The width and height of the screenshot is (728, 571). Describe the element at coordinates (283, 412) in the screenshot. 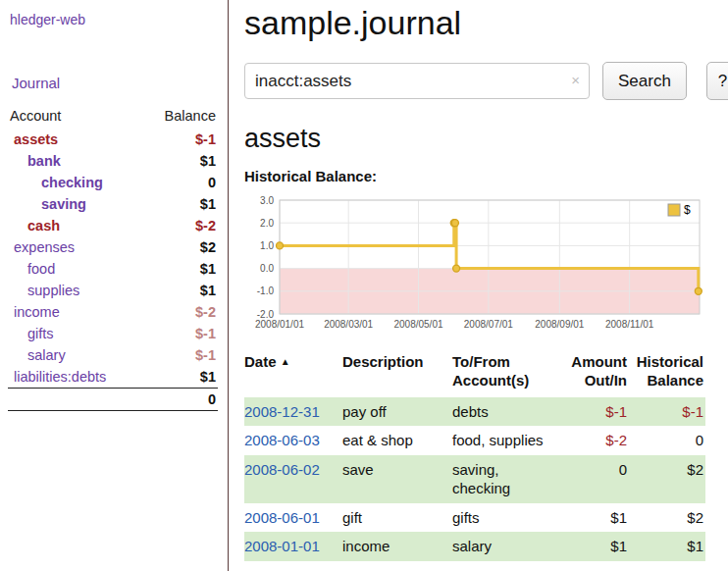

I see `txn-date-link: 2008-12-31` at that location.